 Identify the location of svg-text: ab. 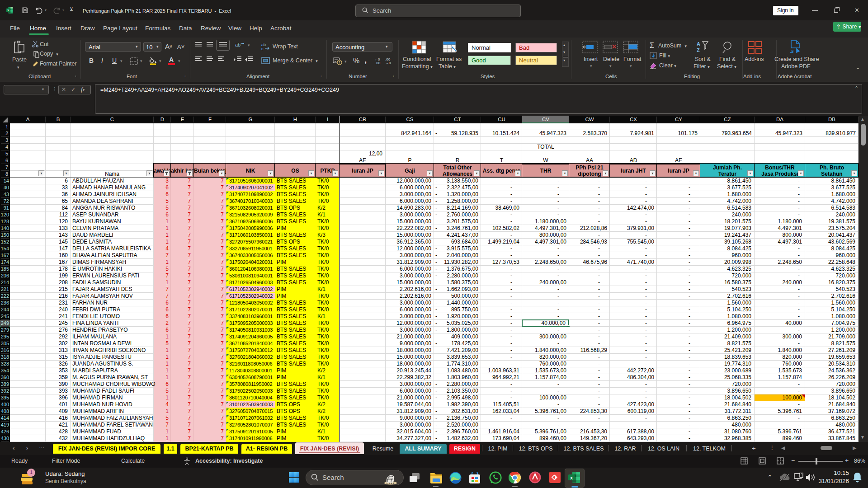
(238, 45).